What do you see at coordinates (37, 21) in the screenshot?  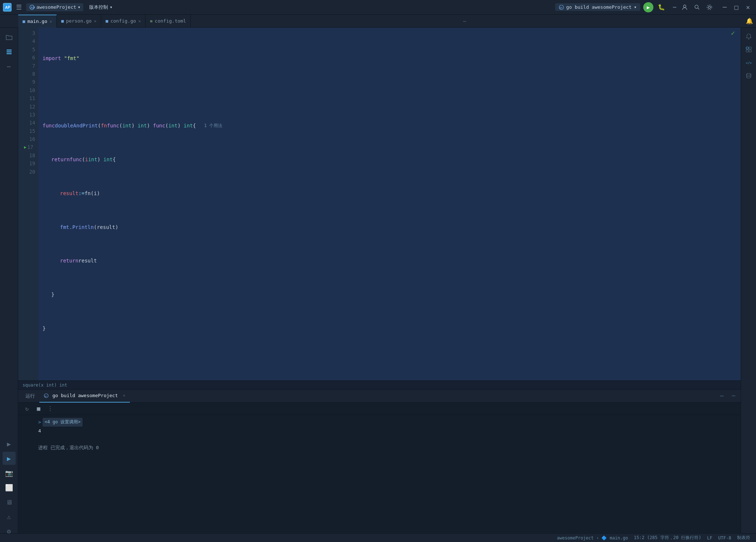 I see `tab-main-go: ■ main.go ✕` at bounding box center [37, 21].